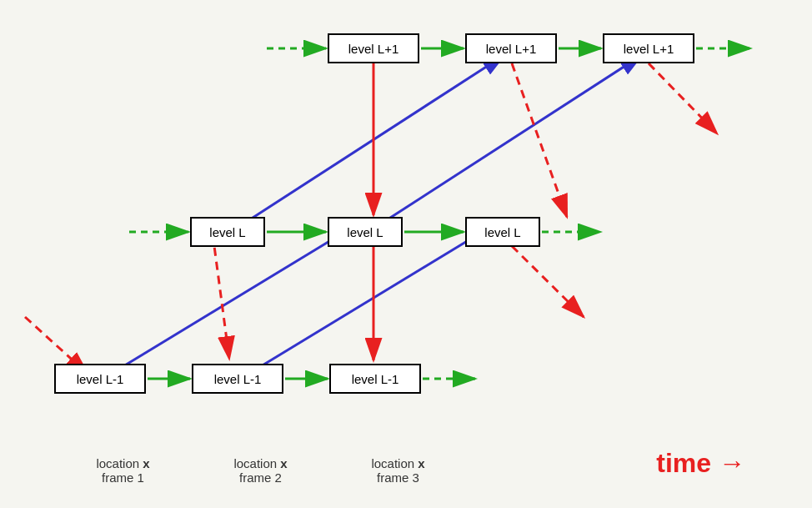 The height and width of the screenshot is (508, 812). I want to click on legend-item-2: location x frame 2, so click(260, 470).